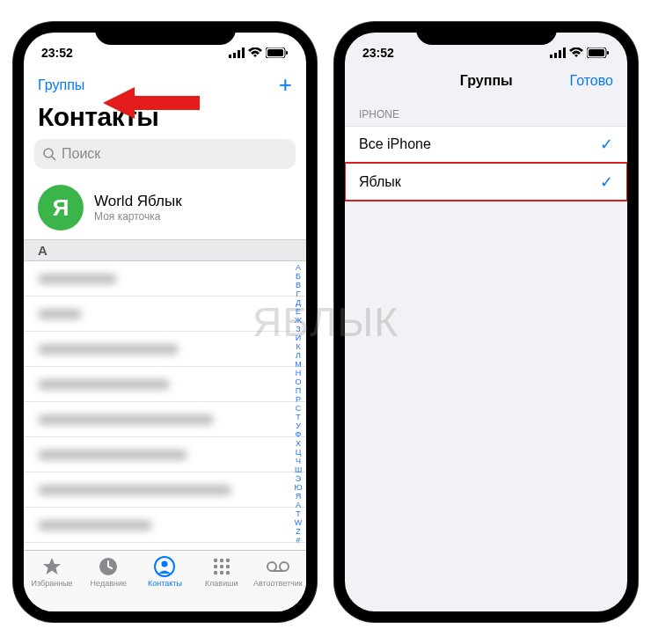 The width and height of the screenshot is (651, 644). I want to click on avatar: Я, so click(61, 208).